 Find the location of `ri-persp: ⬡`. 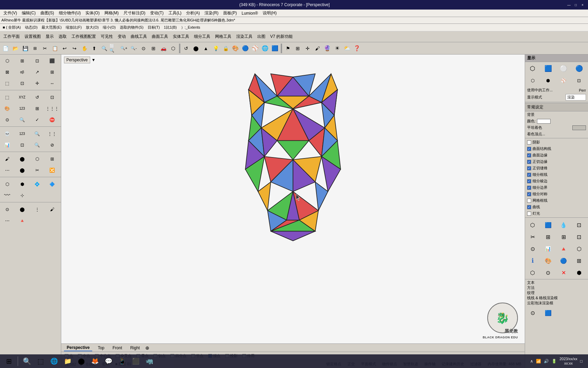

ri-persp: ⬡ is located at coordinates (533, 68).